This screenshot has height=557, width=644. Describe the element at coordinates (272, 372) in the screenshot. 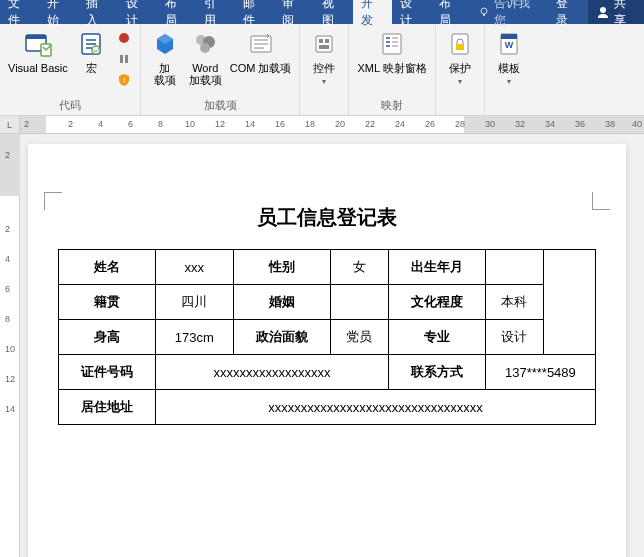

I see `cell-id-value: xxxxxxxxxxxxxxxxxx` at that location.